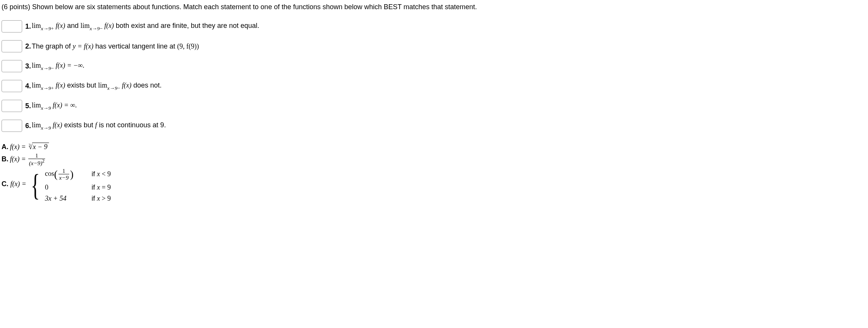  What do you see at coordinates (112, 47) in the screenshot?
I see `statement-2-content: 2. The graph of y = f(x) has vertical ta…` at bounding box center [112, 47].